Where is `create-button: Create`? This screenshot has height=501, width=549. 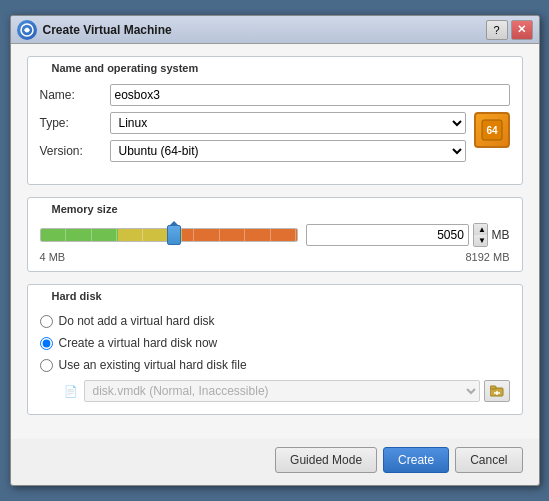 create-button: Create is located at coordinates (416, 460).